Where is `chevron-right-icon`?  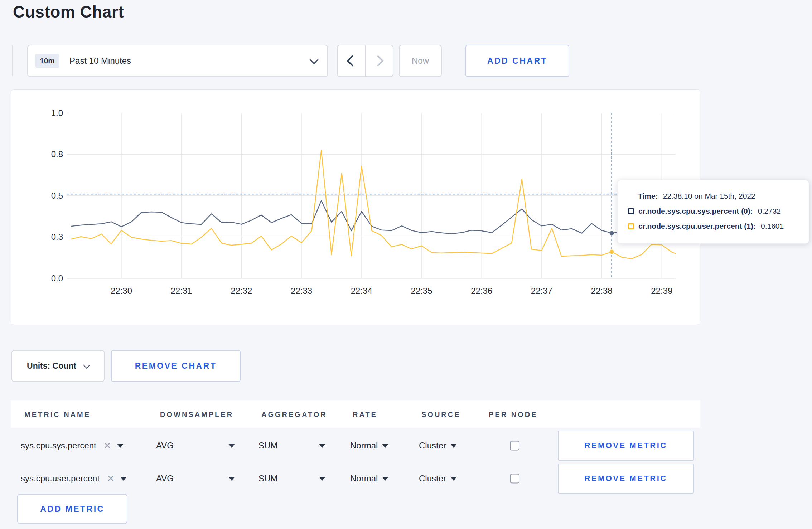 chevron-right-icon is located at coordinates (378, 61).